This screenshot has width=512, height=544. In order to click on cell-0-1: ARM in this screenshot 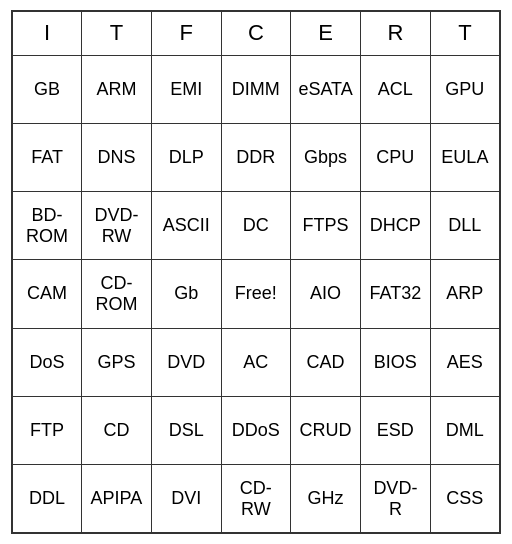, I will do `click(117, 89)`.